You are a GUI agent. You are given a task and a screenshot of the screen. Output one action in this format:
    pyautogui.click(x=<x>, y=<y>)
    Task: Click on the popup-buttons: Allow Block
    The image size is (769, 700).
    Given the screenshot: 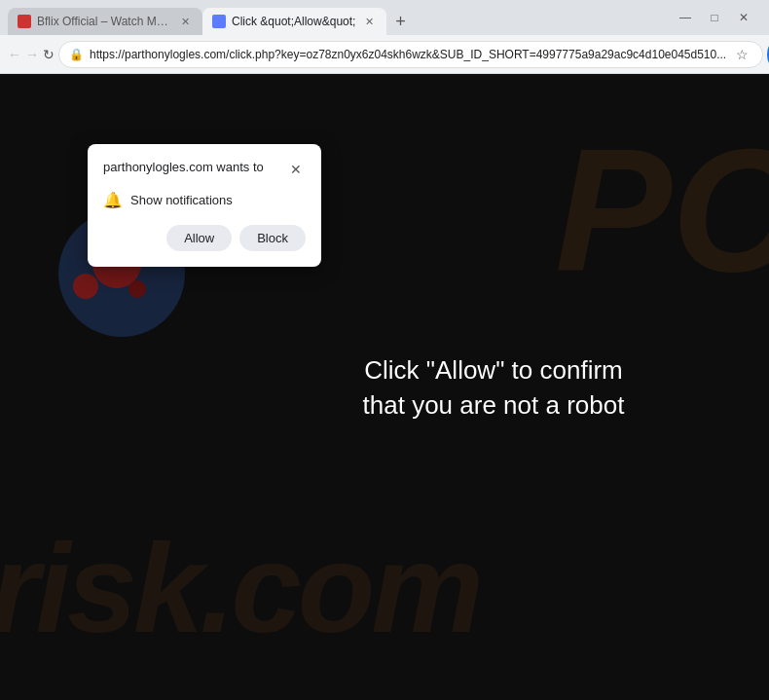 What is the action you would take?
    pyautogui.click(x=204, y=238)
    